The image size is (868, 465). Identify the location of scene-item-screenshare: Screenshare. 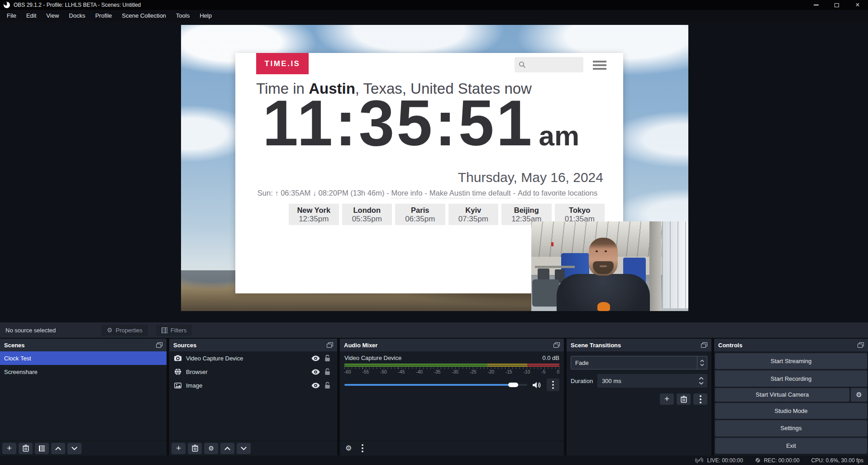
(83, 372).